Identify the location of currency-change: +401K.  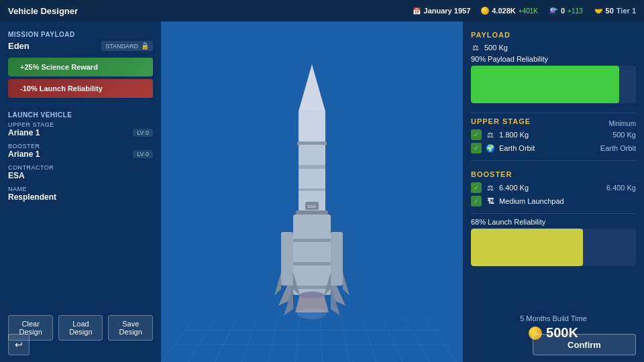
(529, 11).